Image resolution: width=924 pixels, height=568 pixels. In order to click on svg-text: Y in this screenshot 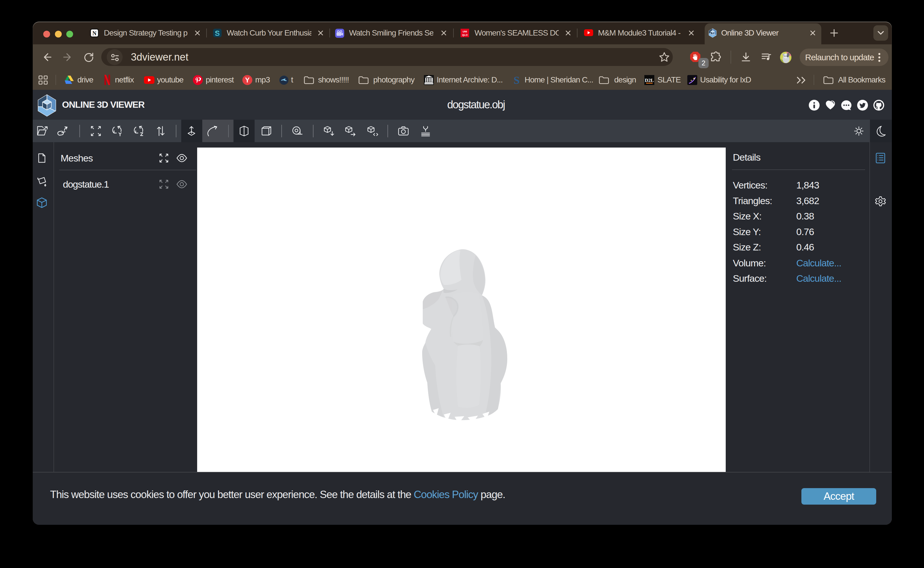, I will do `click(247, 80)`.